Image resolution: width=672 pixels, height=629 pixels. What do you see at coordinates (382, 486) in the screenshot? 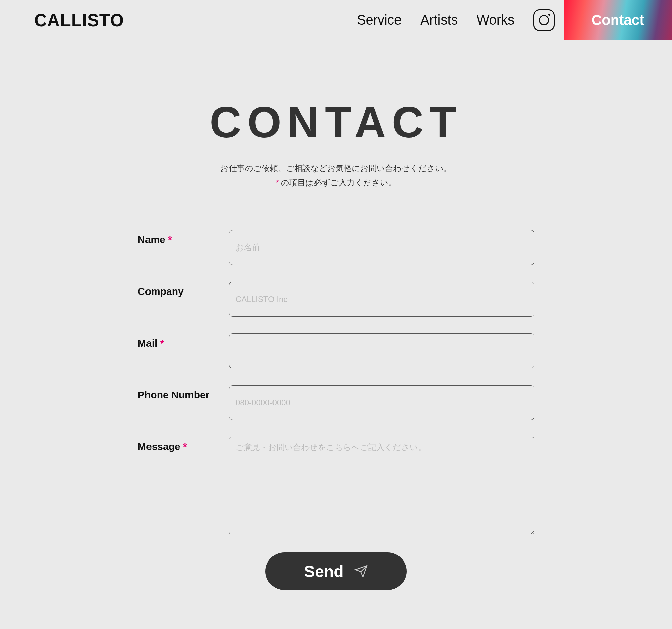
I see `input-col-message` at bounding box center [382, 486].